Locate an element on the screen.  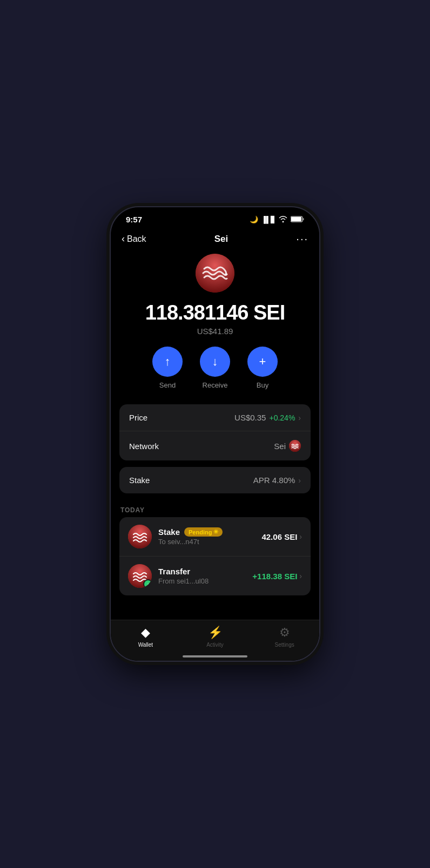
receive-label: Receive is located at coordinates (215, 385).